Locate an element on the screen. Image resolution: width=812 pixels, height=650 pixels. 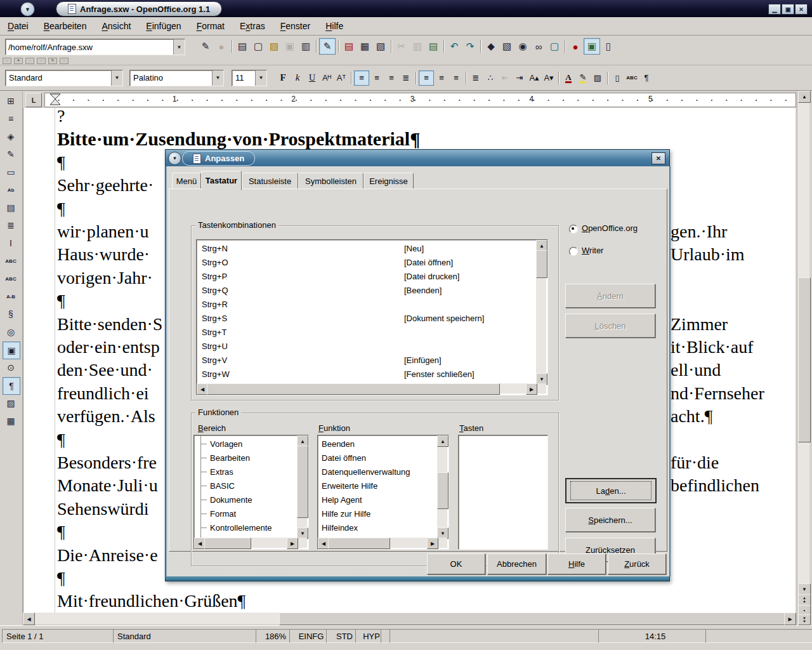
numbering-icon: ≣ is located at coordinates (11, 225).